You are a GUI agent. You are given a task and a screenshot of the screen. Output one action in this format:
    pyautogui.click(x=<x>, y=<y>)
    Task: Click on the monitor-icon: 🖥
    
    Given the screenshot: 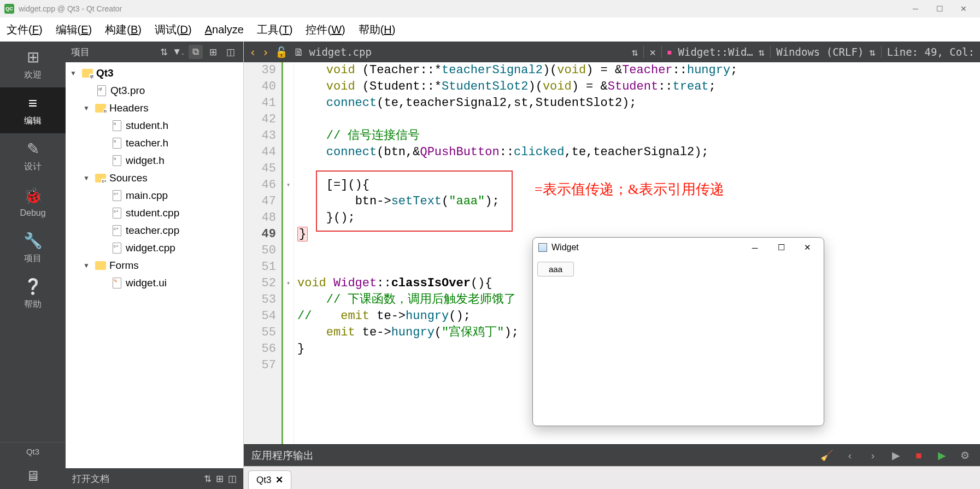 What is the action you would take?
    pyautogui.click(x=33, y=476)
    